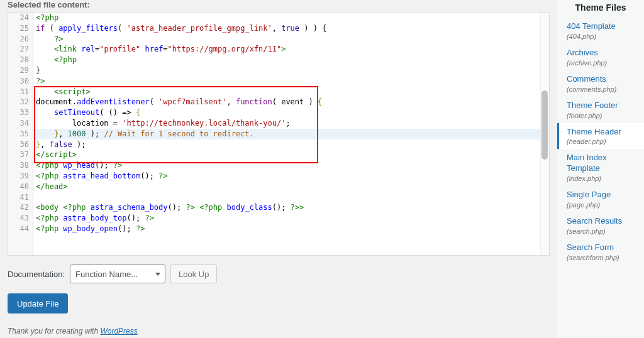 This screenshot has width=644, height=338. Describe the element at coordinates (20, 18) in the screenshot. I see `line-number: 24` at that location.